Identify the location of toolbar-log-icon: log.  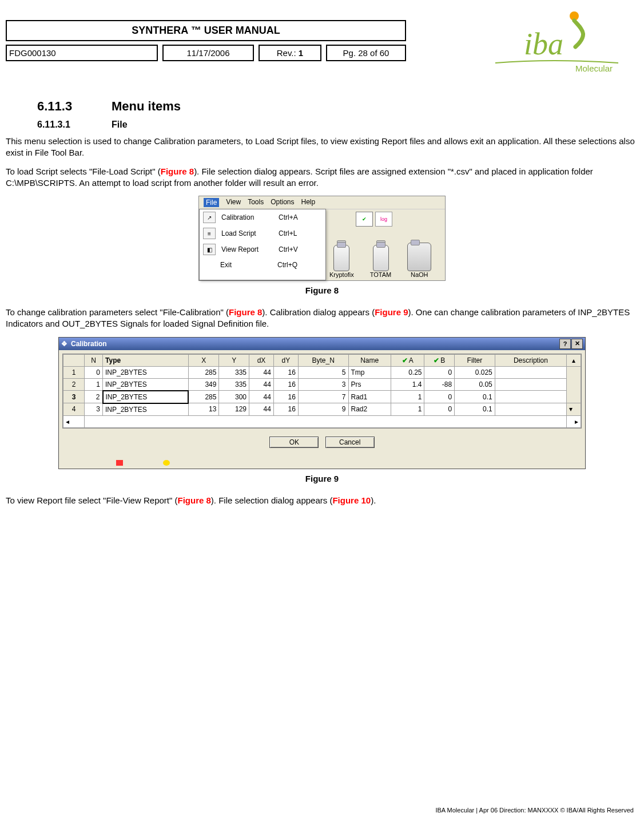
(384, 219).